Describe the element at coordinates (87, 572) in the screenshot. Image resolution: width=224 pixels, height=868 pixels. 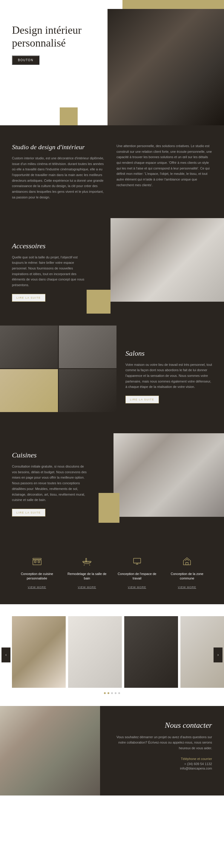
I see `service-item-bath: Remodelage de la salle de bain VIEW MORE` at that location.